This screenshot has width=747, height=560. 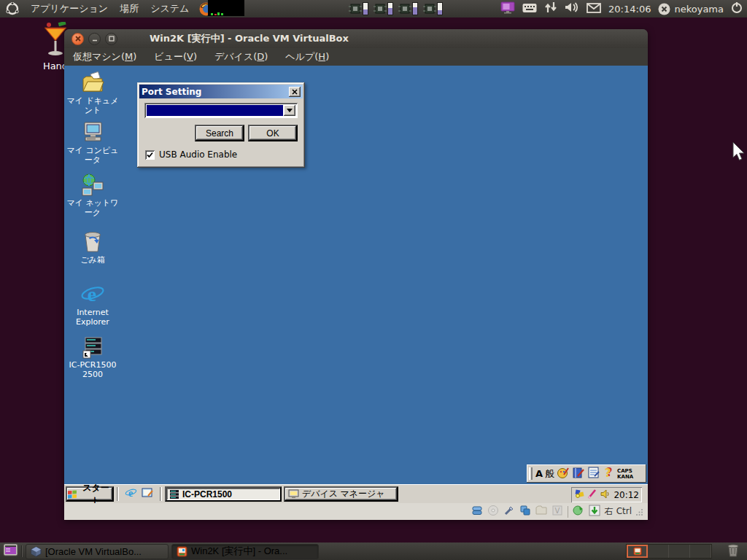 What do you see at coordinates (409, 9) in the screenshot?
I see `cpu-chip-icon` at bounding box center [409, 9].